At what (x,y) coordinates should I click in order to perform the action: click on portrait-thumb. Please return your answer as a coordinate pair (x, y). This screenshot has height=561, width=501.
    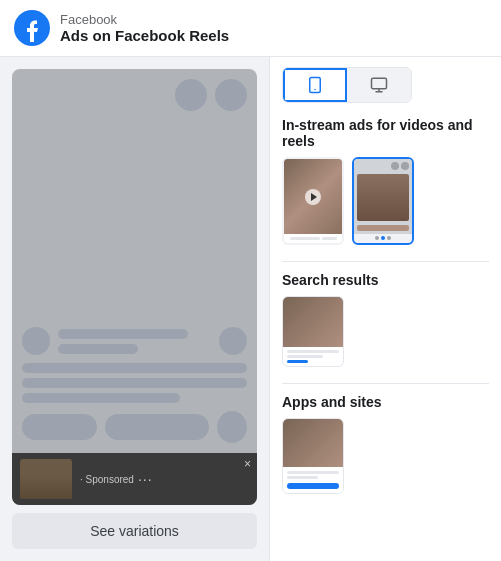
    Looking at the image, I should click on (383, 196).